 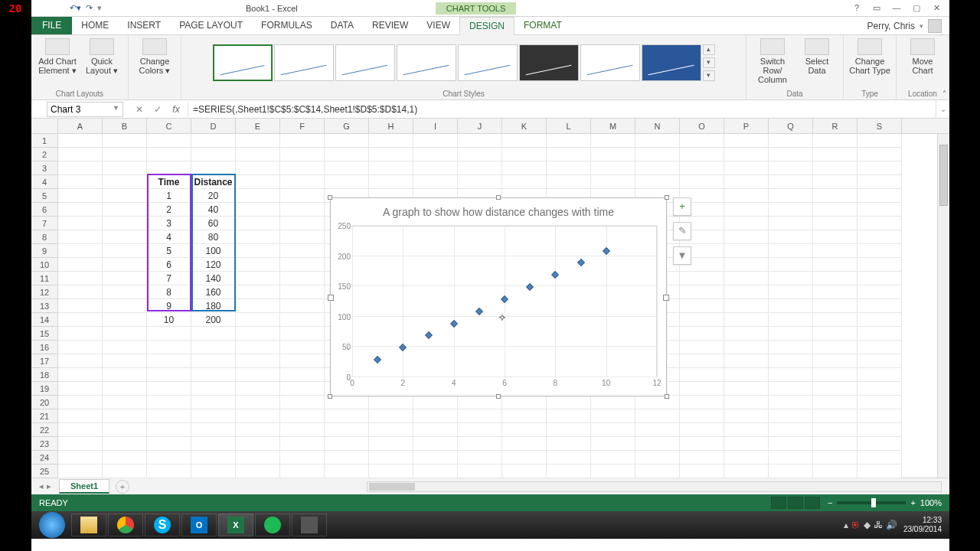 What do you see at coordinates (498, 396) in the screenshot?
I see `chart-handle-bm` at bounding box center [498, 396].